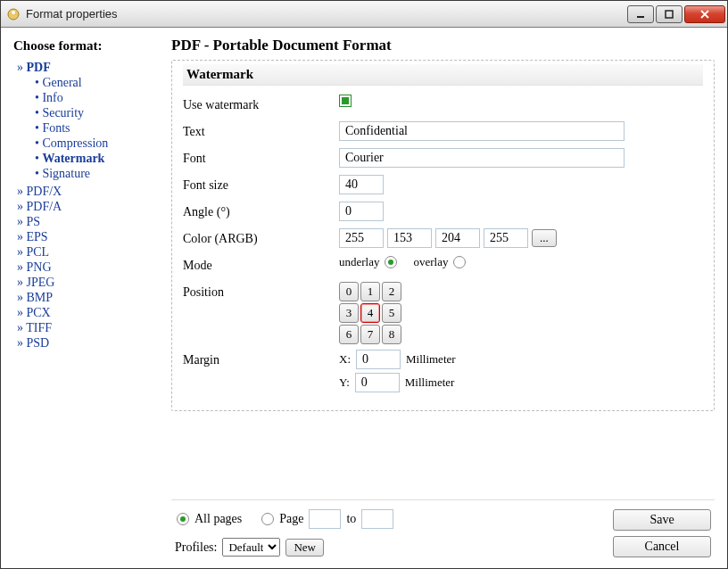  What do you see at coordinates (431, 359) in the screenshot?
I see `margin-x-unit: Millimeter` at bounding box center [431, 359].